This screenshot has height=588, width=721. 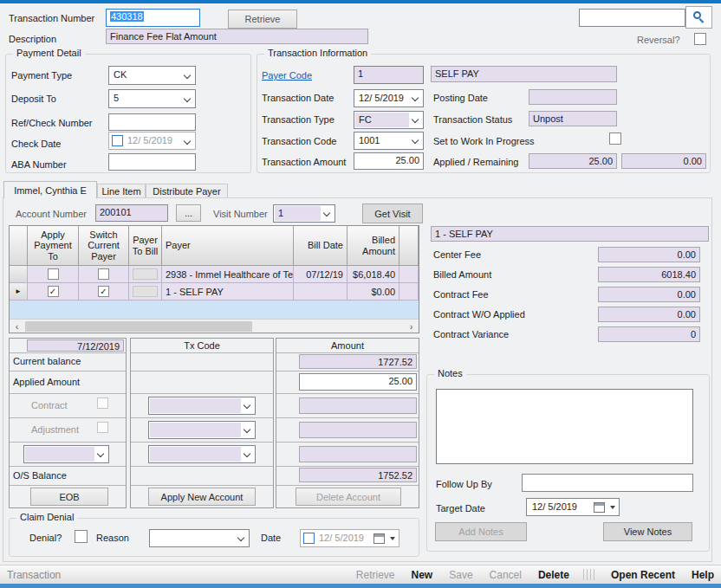 What do you see at coordinates (554, 575) in the screenshot?
I see `status-delete: Delete` at bounding box center [554, 575].